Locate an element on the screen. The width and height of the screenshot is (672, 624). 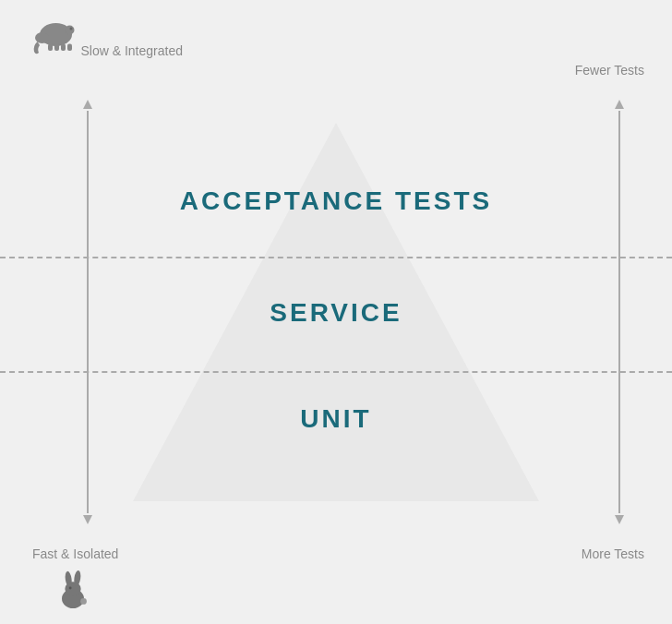
rabbit-icon-wrapper is located at coordinates (73, 591).